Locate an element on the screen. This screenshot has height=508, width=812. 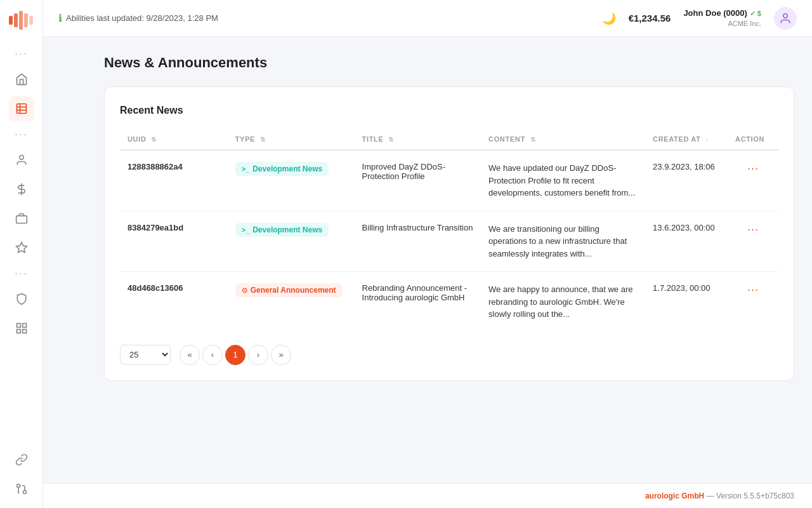
info-icon: ℹ is located at coordinates (60, 18).